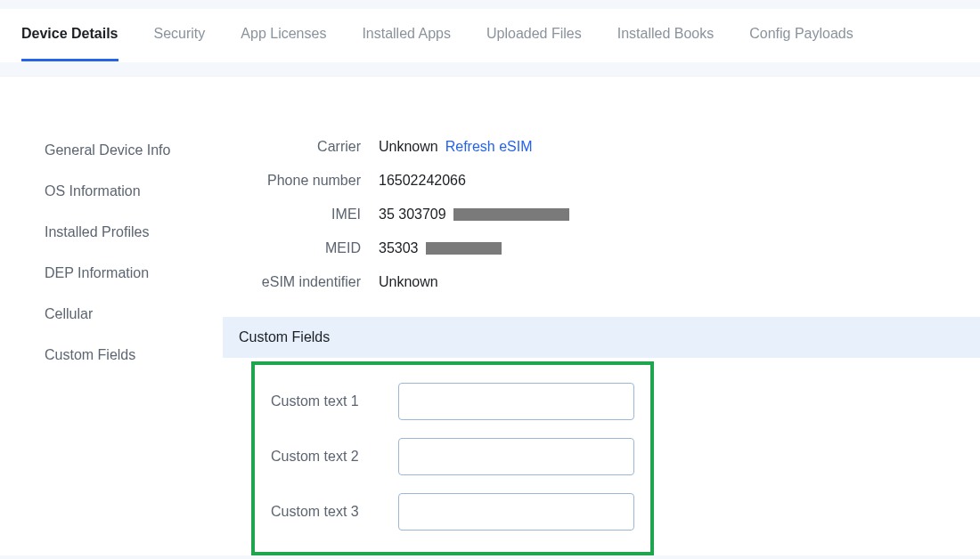 This screenshot has width=980, height=559. What do you see at coordinates (490, 36) in the screenshot?
I see `tab-bar: Device Details Security App Licenses Ins…` at bounding box center [490, 36].